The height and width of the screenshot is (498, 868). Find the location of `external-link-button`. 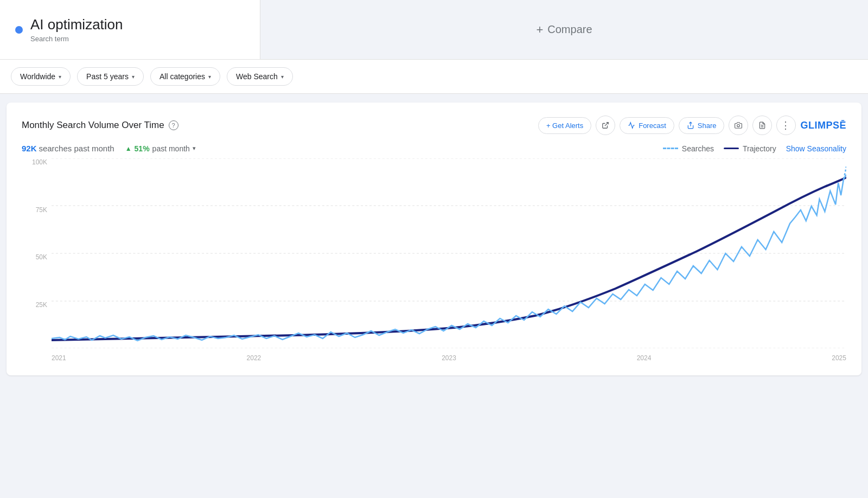

external-link-button is located at coordinates (605, 125).